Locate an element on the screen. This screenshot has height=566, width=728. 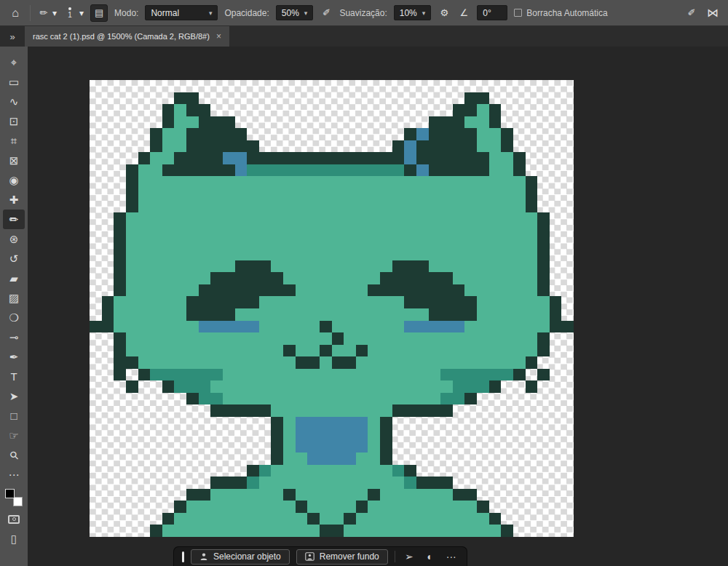
pressure-size-icon: ✐ is located at coordinates (692, 13).